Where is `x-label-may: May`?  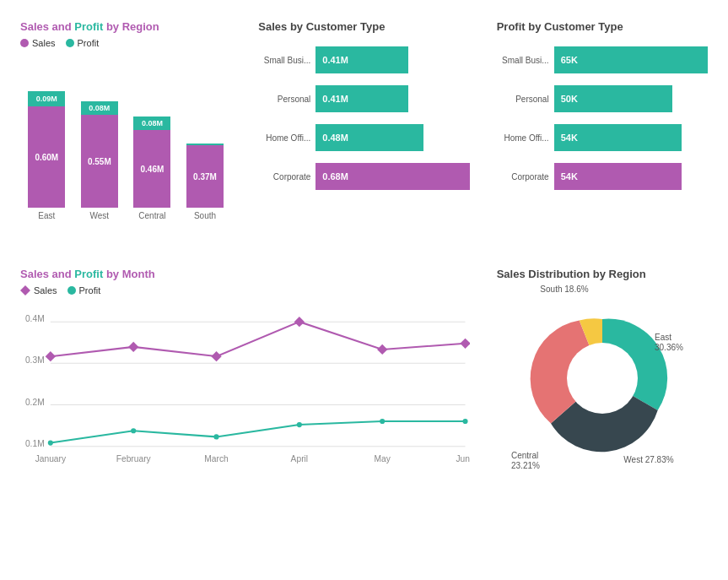 x-label-may: May is located at coordinates (383, 459).